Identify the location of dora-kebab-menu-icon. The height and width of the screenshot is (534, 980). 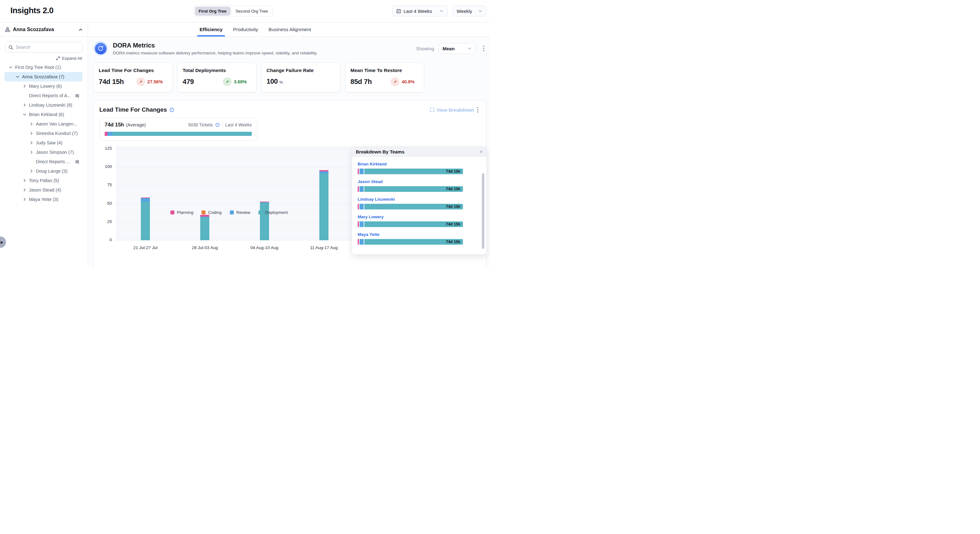
(484, 49).